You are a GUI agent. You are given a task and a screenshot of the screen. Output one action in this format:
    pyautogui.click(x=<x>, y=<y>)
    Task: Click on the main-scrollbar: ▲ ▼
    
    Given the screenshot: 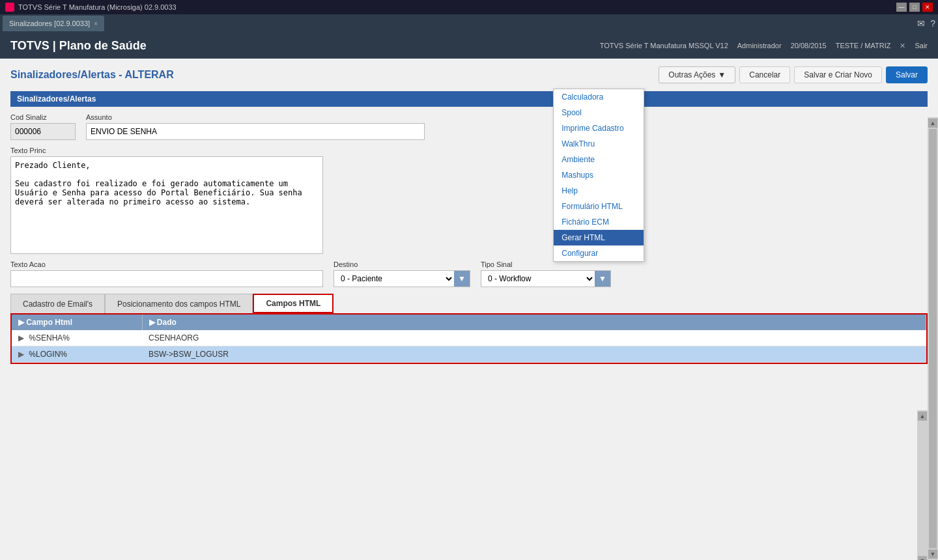 What is the action you would take?
    pyautogui.click(x=933, y=339)
    